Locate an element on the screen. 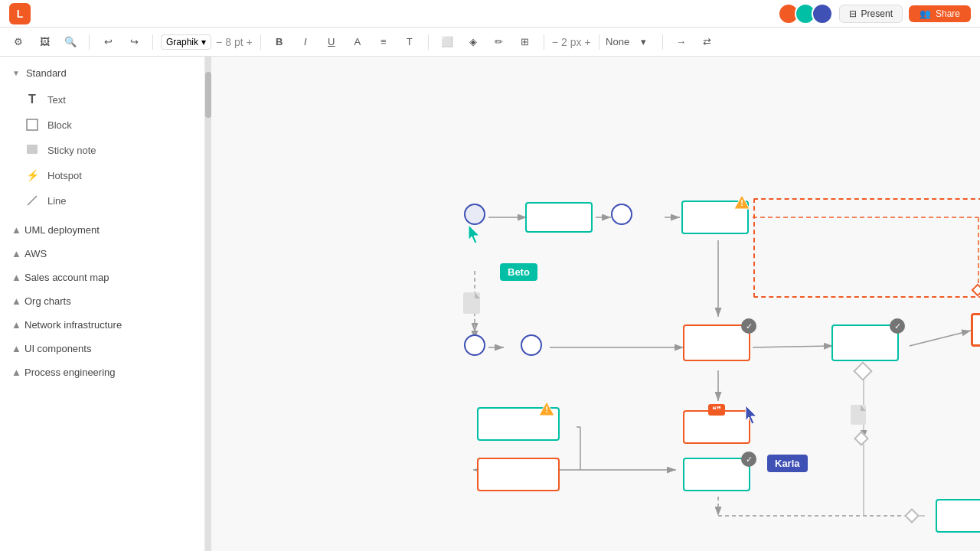 This screenshot has width=980, height=551. sidebar-item-line: Line is located at coordinates (109, 201).